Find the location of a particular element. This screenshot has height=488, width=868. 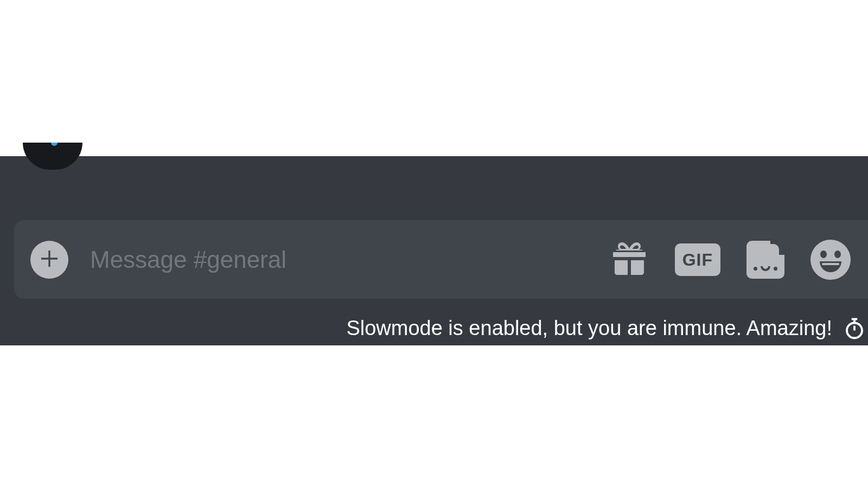

sticker-button is located at coordinates (765, 260).